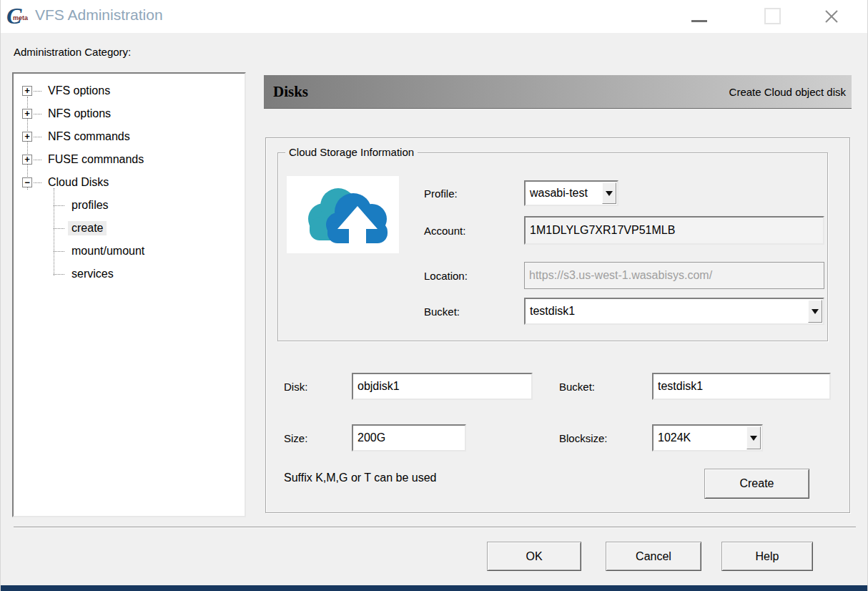  I want to click on tree-item-vfs-options: +VFS options, so click(129, 91).